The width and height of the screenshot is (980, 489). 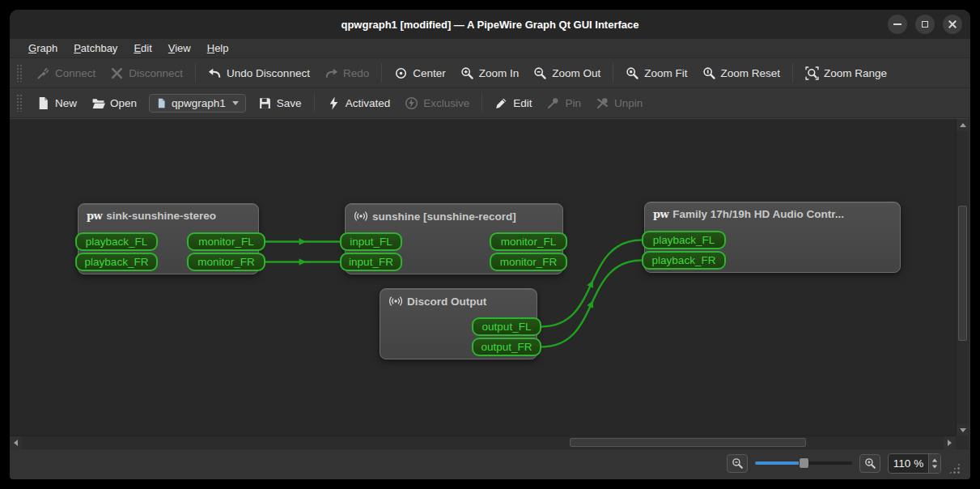 I want to click on vertical-scroll-thumb, so click(x=963, y=274).